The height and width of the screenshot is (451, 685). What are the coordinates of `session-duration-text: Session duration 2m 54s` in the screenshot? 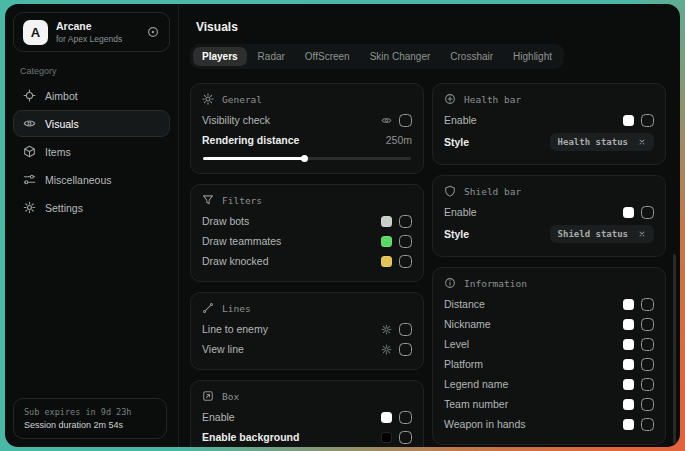 It's located at (90, 425).